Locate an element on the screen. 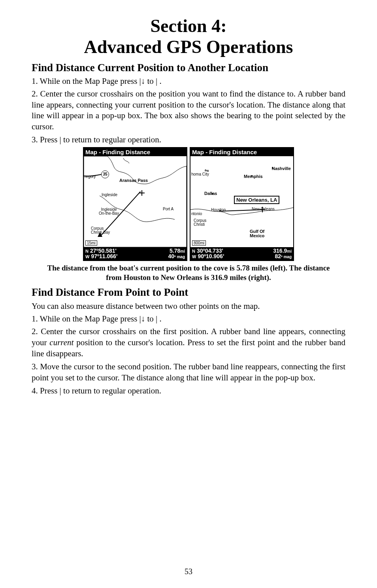 This screenshot has height=588, width=377. label-ingleside-bay: InglesideOn-the-Bay is located at coordinates (109, 212).